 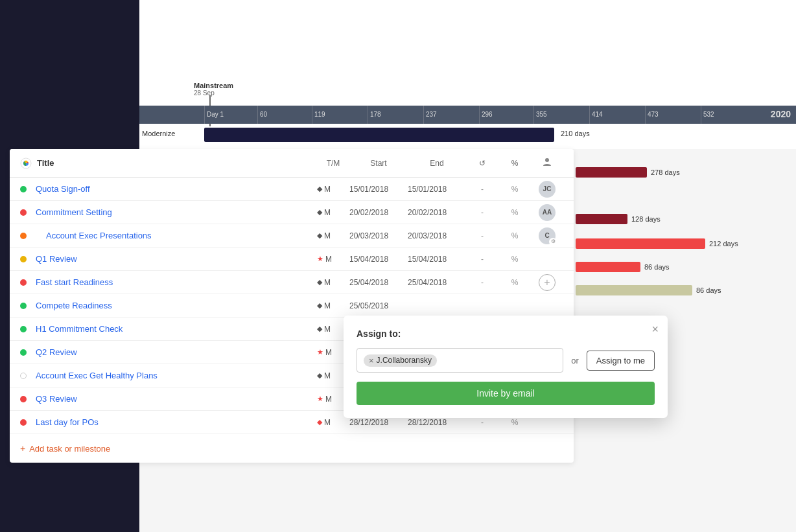 I want to click on tick-237: 237, so click(x=430, y=115).